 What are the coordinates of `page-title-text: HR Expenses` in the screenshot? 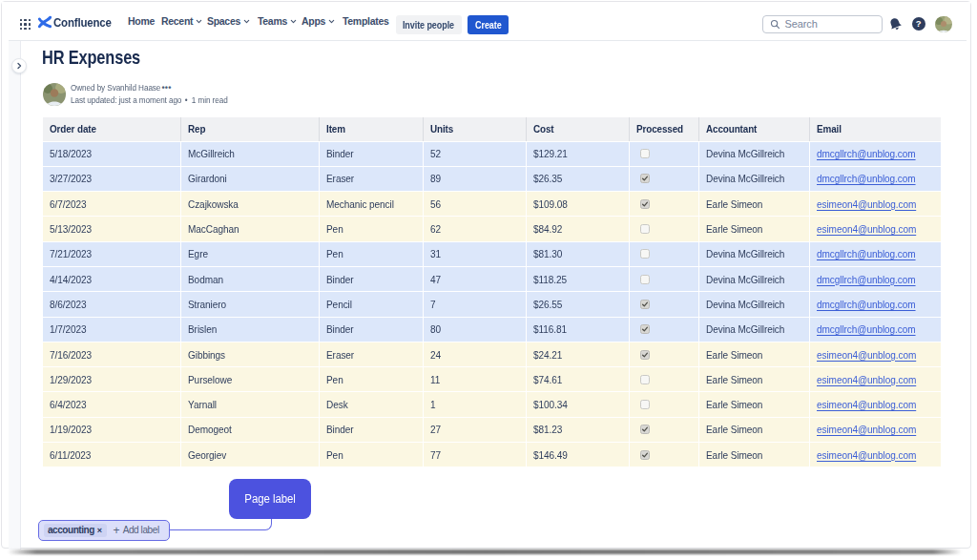 It's located at (92, 57).